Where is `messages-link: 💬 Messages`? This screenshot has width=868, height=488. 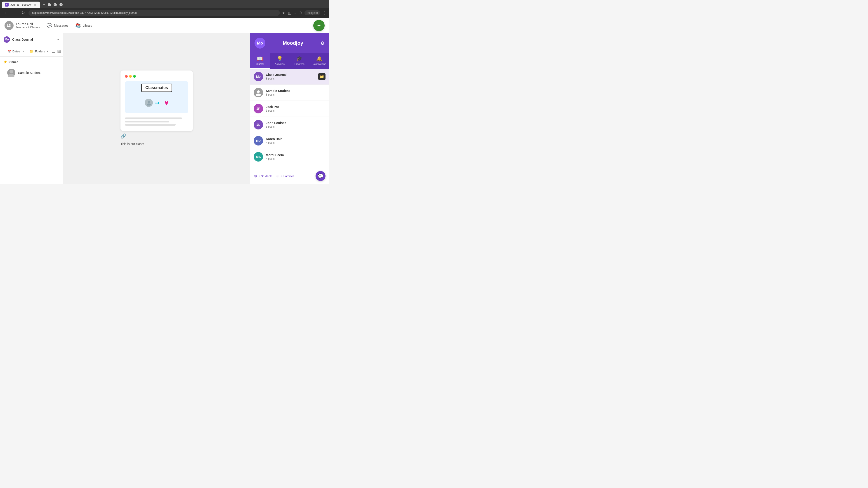 messages-link: 💬 Messages is located at coordinates (57, 26).